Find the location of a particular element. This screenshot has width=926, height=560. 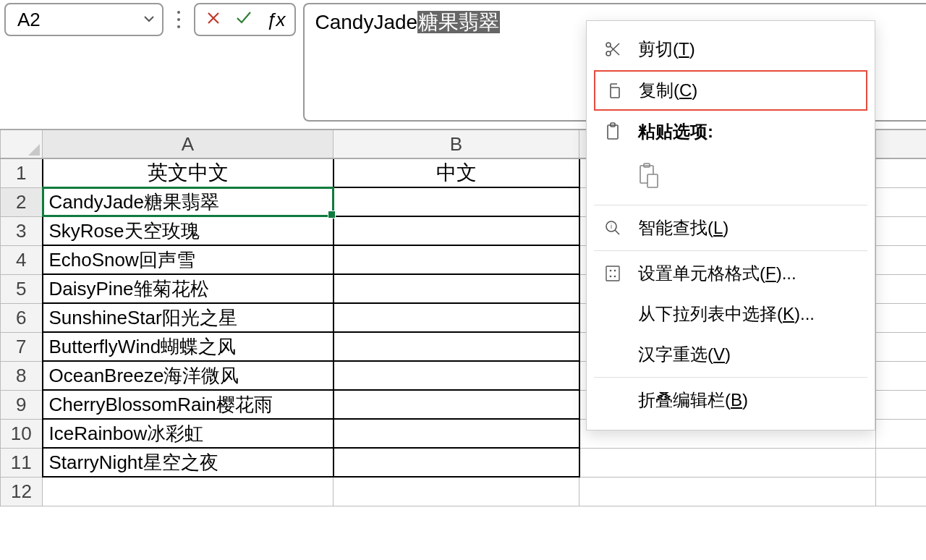

row-header: 7 is located at coordinates (22, 347).